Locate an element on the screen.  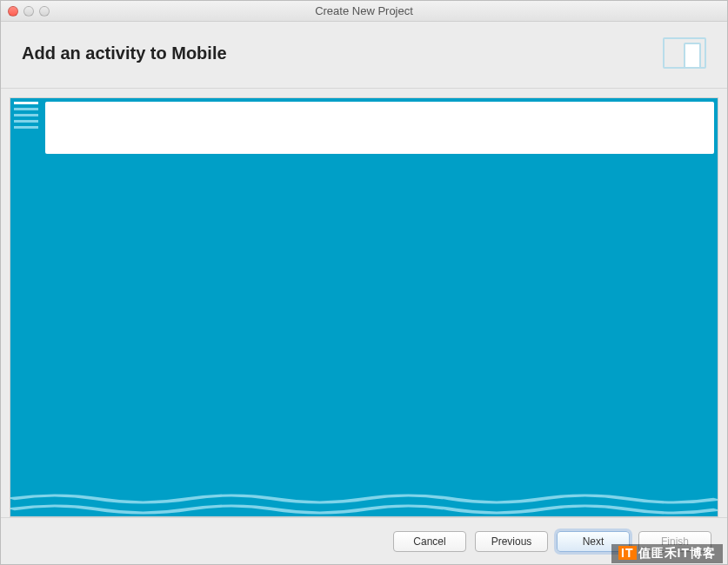
previous-button: Previous is located at coordinates (511, 542).